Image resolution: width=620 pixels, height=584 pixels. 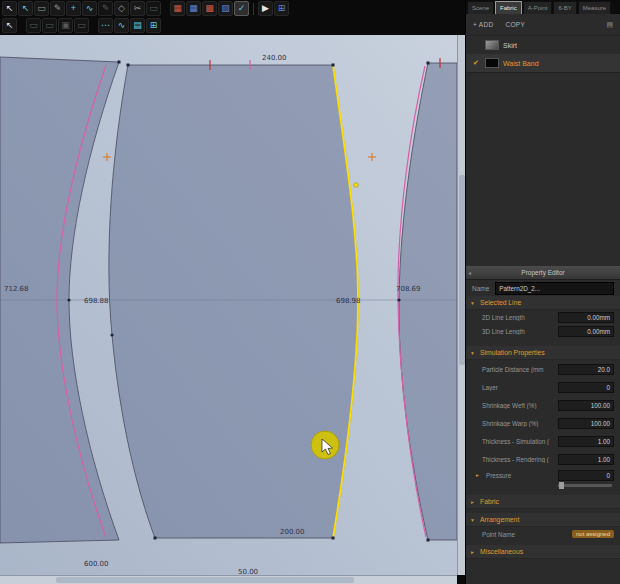 What do you see at coordinates (586, 370) in the screenshot?
I see `particle-distance-input: 20.0` at bounding box center [586, 370].